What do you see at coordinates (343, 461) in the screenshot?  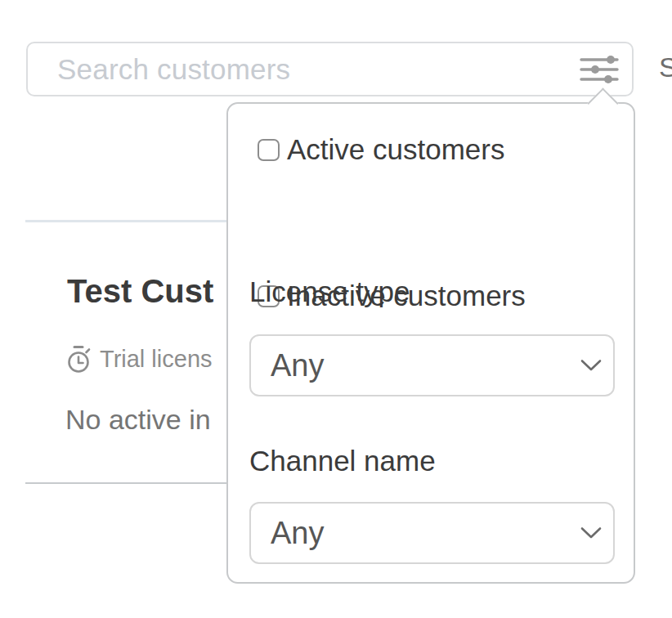 I see `channel-name-label: Channel name` at bounding box center [343, 461].